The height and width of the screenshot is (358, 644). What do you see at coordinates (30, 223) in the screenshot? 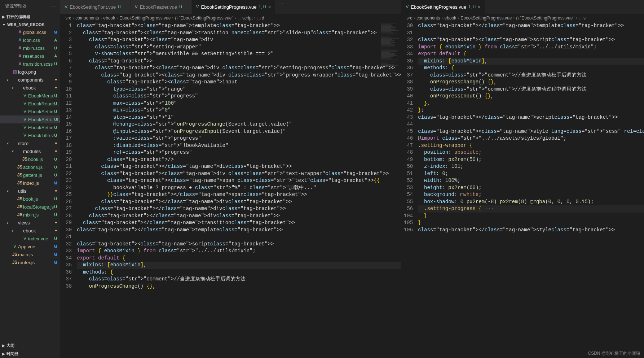
I see `tree-item: ∨views•` at bounding box center [30, 223].